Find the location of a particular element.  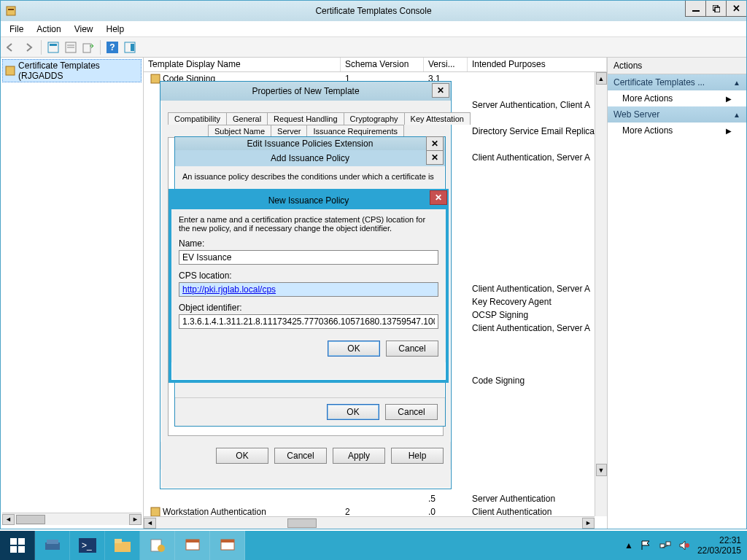

tab-compatibility: Compatibility is located at coordinates (197, 118).